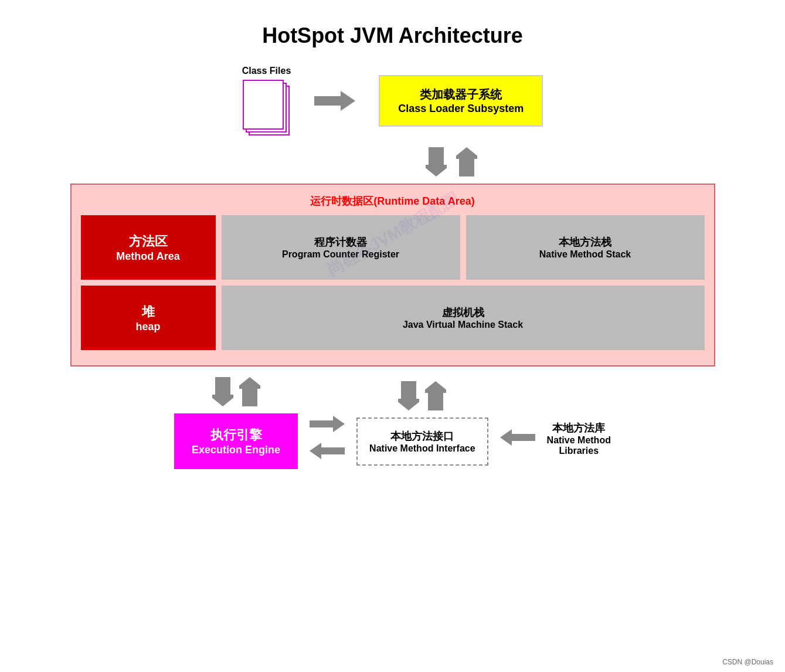 This screenshot has width=785, height=672. I want to click on arrow-down-to-interface, so click(409, 397).